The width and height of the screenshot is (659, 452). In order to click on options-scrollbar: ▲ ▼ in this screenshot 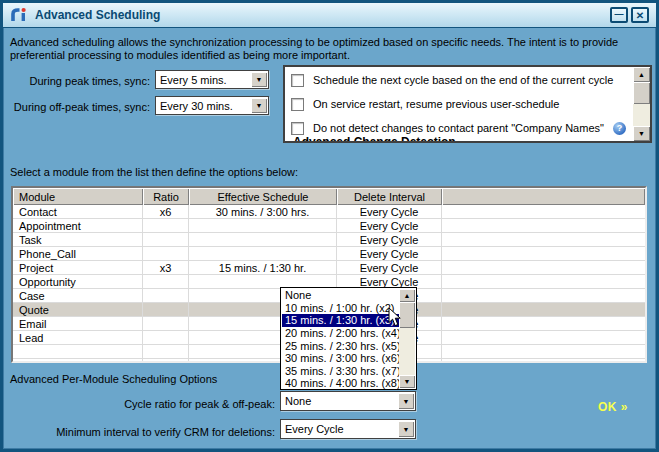, I will do `click(642, 104)`.